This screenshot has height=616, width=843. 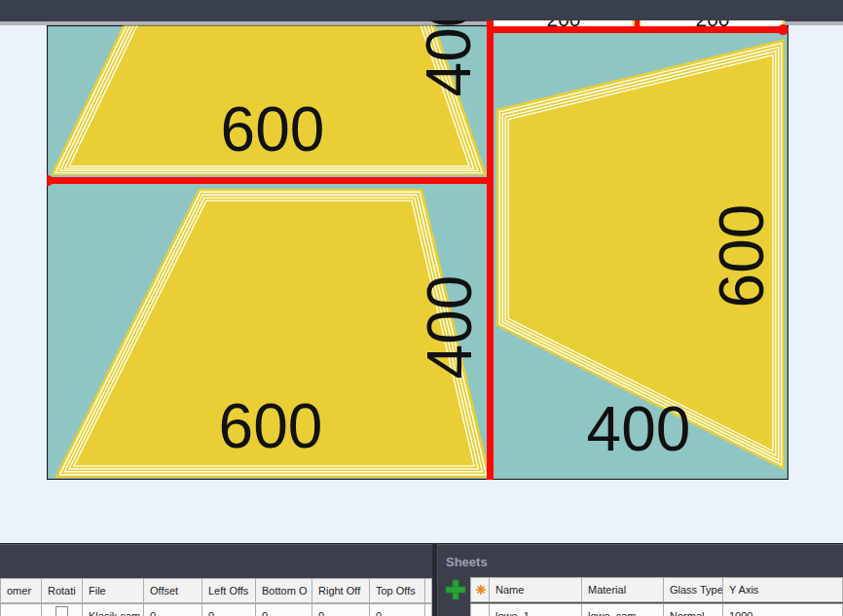 I want to click on parts-row-cell: Klasik cam, so click(x=113, y=609).